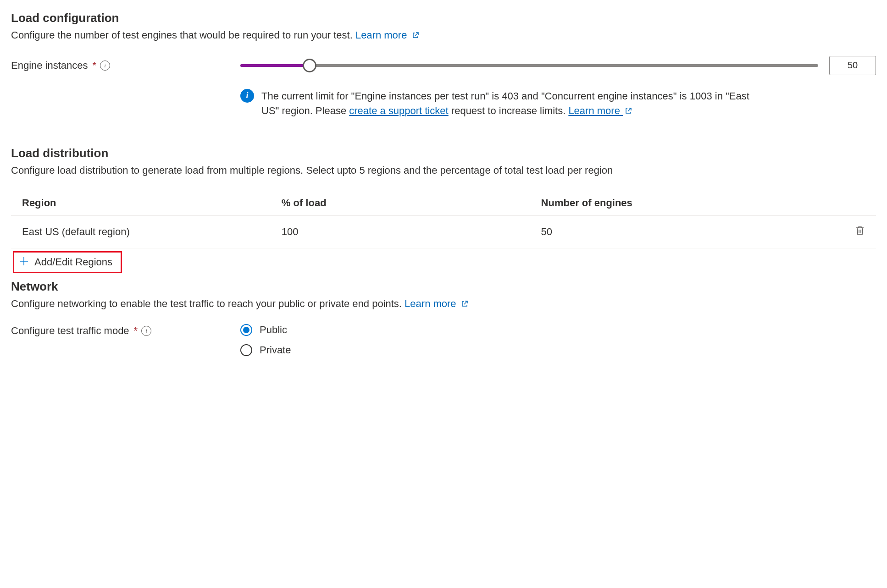  Describe the element at coordinates (382, 35) in the screenshot. I see `learn-more-label: Learn more` at that location.